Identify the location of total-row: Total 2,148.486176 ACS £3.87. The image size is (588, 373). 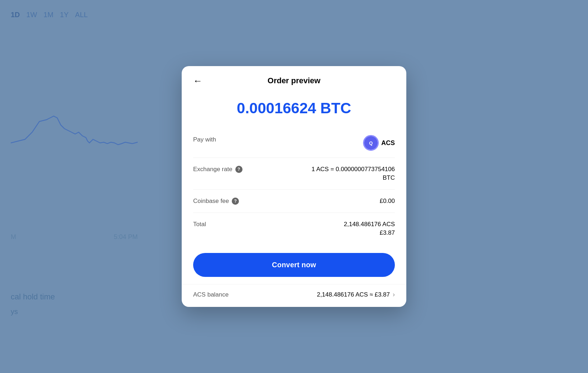
(294, 229).